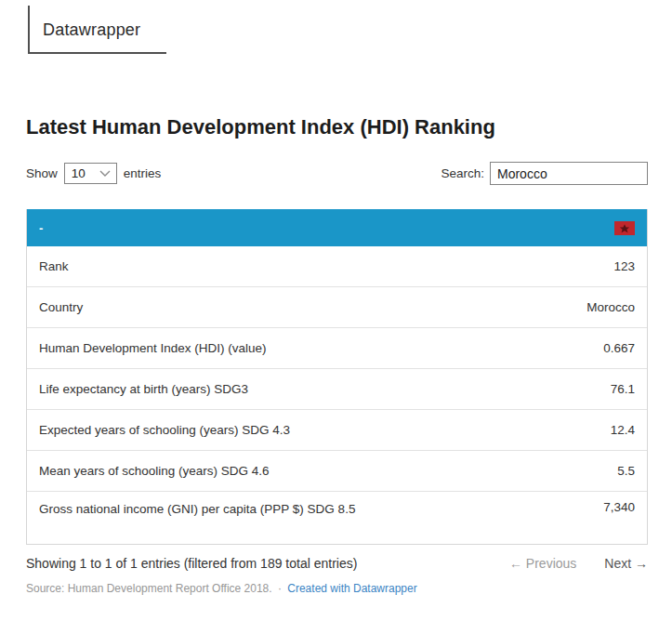 The height and width of the screenshot is (621, 672). Describe the element at coordinates (578, 563) in the screenshot. I see `pagination: ← Previous Next →` at that location.